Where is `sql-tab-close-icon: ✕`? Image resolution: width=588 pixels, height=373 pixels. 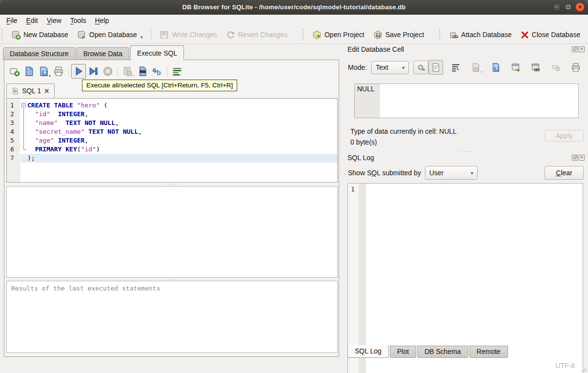 sql-tab-close-icon: ✕ is located at coordinates (47, 91).